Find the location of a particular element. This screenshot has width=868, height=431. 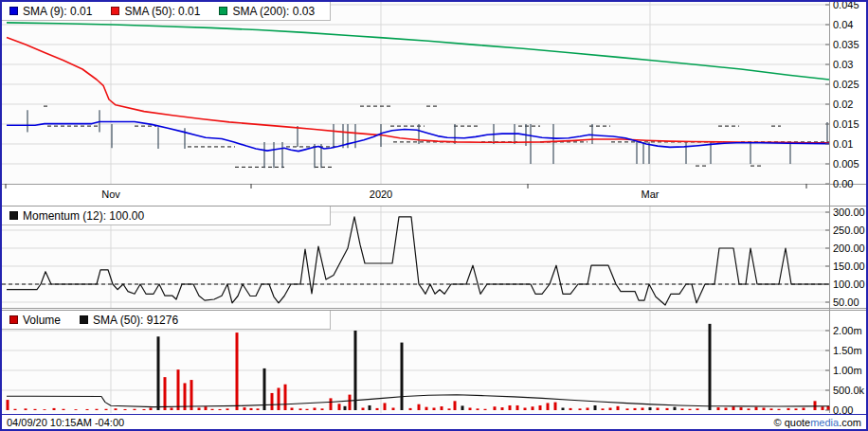

status-bar: 04/09/20 10:15AM -04:00 © quotemedia.com is located at coordinates (434, 422).